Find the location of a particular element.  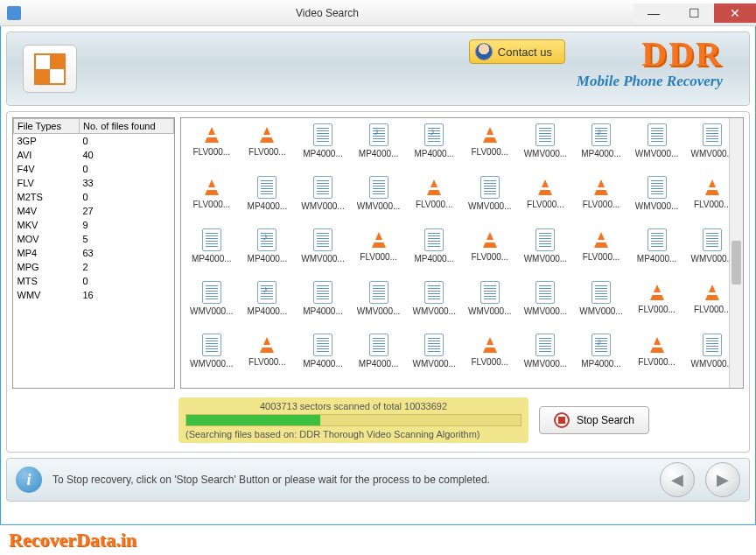

scrollbar-thumb is located at coordinates (737, 263).